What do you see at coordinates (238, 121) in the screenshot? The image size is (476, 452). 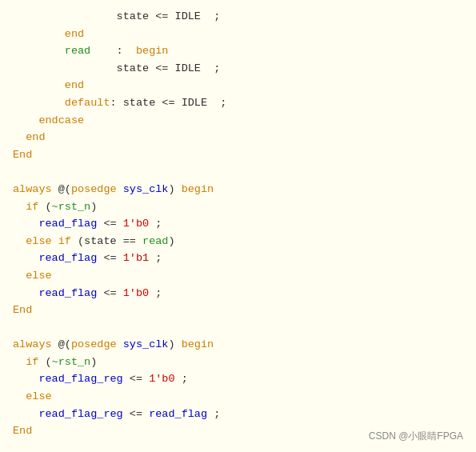 I see `code-line: endcase` at bounding box center [238, 121].